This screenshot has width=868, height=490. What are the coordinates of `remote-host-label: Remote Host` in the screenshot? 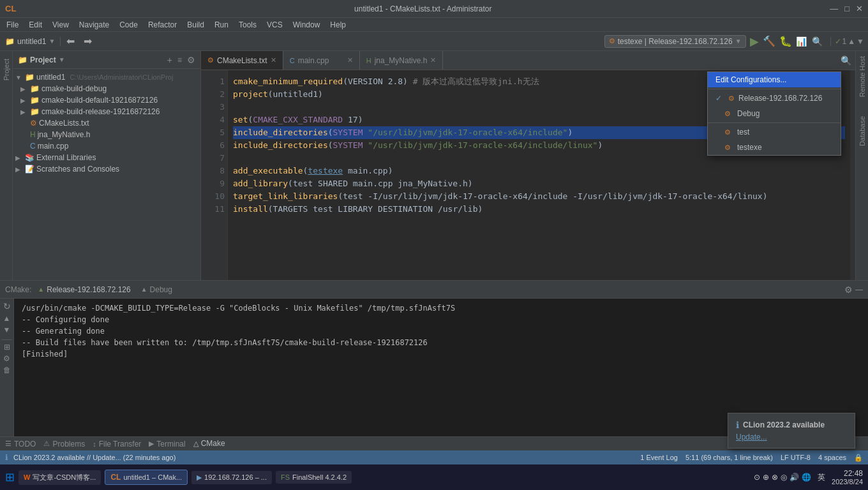 It's located at (862, 77).